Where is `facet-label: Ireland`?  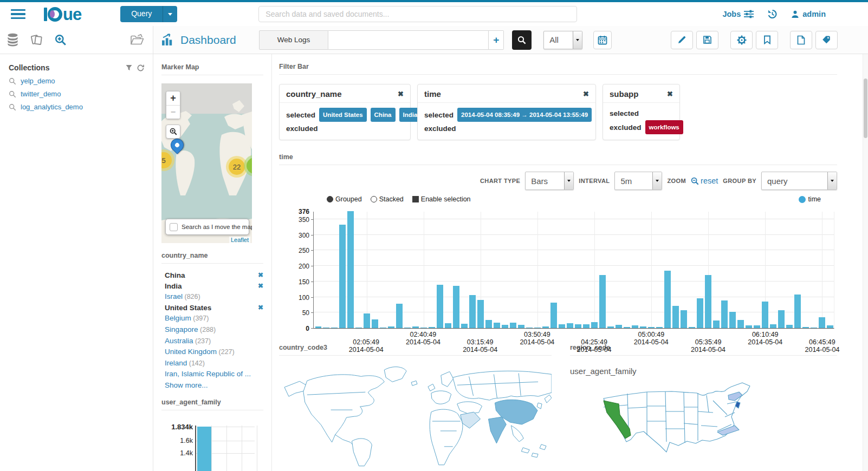
facet-label: Ireland is located at coordinates (176, 363).